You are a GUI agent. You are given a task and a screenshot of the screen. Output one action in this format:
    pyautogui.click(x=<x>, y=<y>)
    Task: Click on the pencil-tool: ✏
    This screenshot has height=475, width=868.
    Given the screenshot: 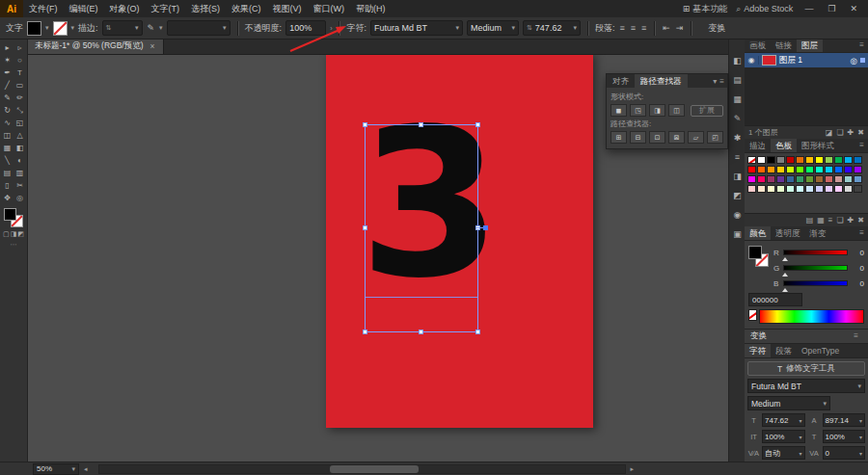 What is the action you would take?
    pyautogui.click(x=19, y=98)
    